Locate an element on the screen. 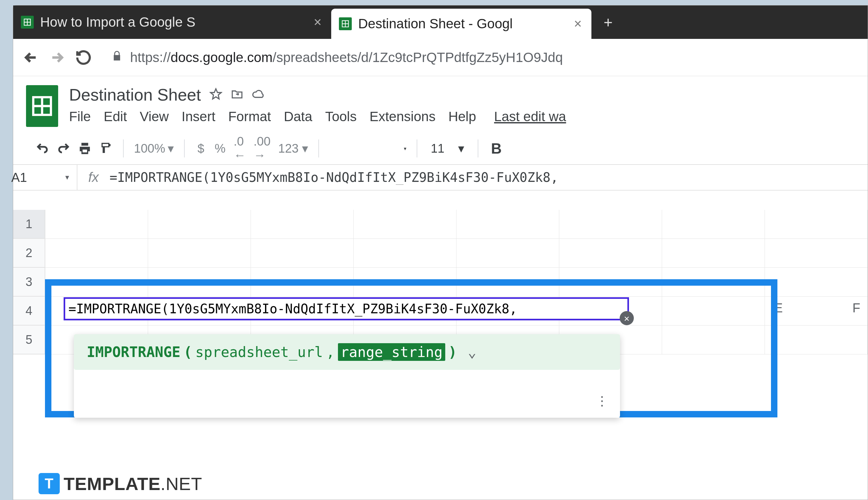 Image resolution: width=868 pixels, height=500 pixels. name-box: AA1 ▼ is located at coordinates (45, 177).